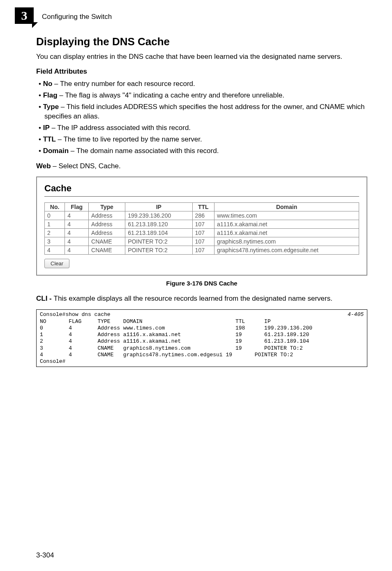 Image resolution: width=392 pixels, height=571 pixels. What do you see at coordinates (202, 283) in the screenshot?
I see `figure-caption: Figure 3-176 DNS Cache` at bounding box center [202, 283].